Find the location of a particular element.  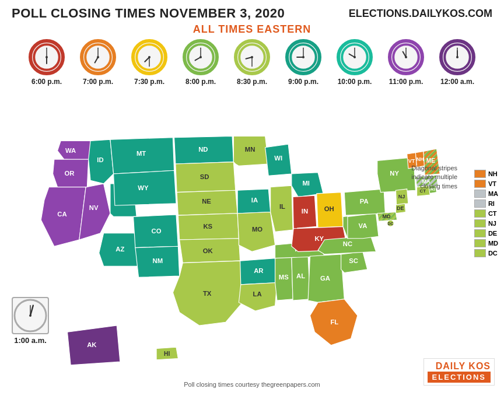

legend-label-NJ: NJ is located at coordinates (492, 223).